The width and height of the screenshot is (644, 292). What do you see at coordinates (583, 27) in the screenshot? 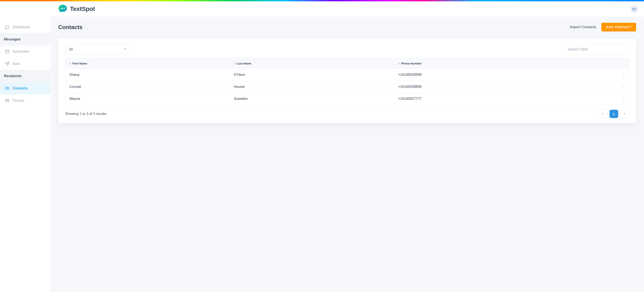
I see `import-contacts-link: Import Contacts` at bounding box center [583, 27].